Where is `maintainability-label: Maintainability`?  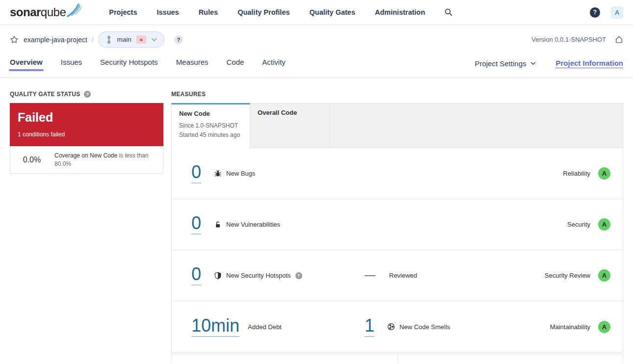 maintainability-label: Maintainability is located at coordinates (570, 327).